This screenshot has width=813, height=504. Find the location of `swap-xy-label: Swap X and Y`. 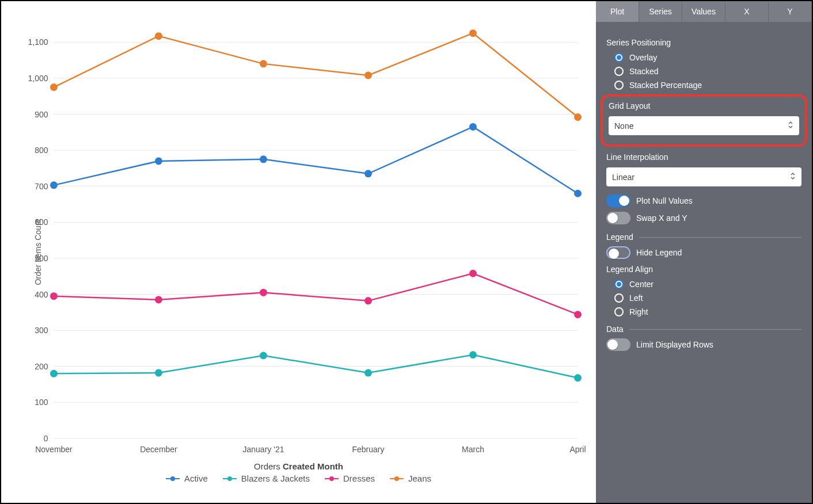

swap-xy-label: Swap X and Y is located at coordinates (662, 218).